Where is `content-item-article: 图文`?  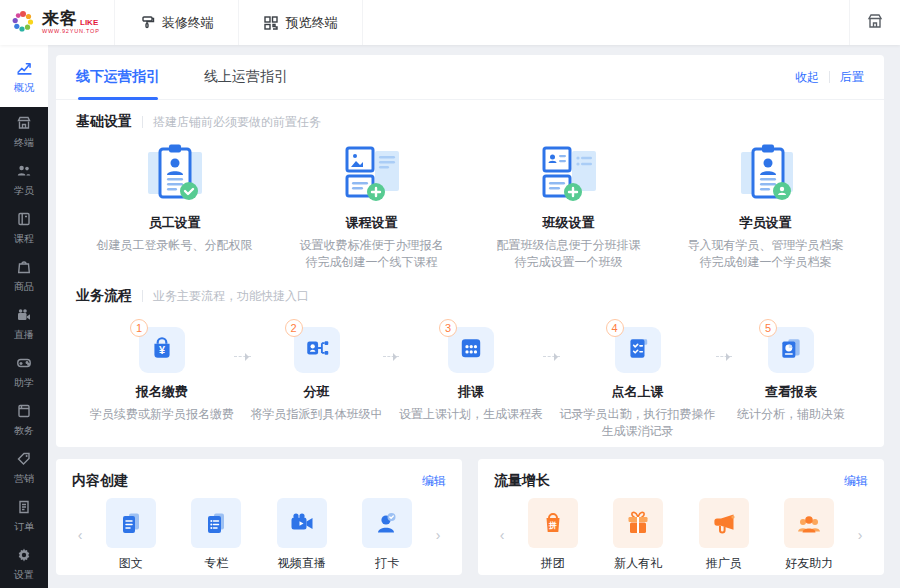
content-item-article: 图文 is located at coordinates (131, 535).